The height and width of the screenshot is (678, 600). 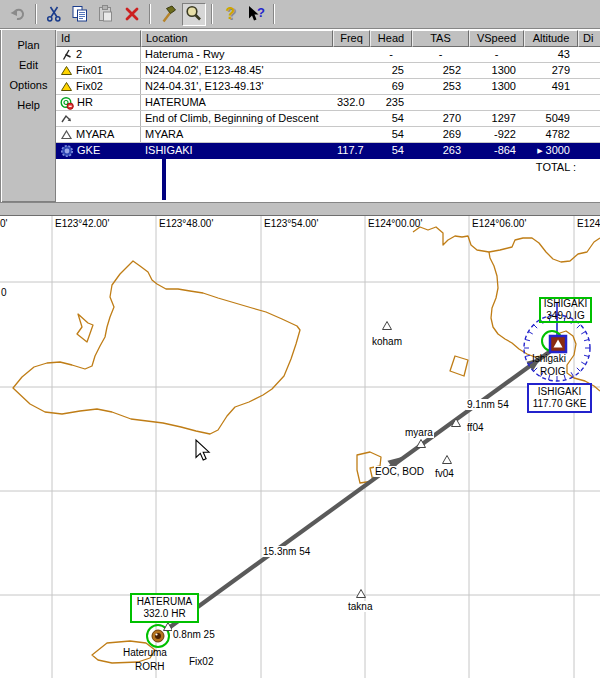 What do you see at coordinates (66, 134) in the screenshot?
I see `waypoint-triangle-icon` at bounding box center [66, 134].